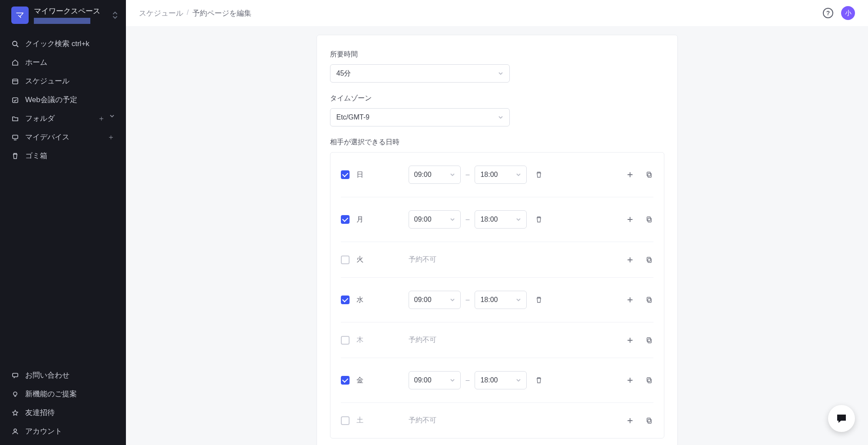  What do you see at coordinates (70, 413) in the screenshot?
I see `nav-label: 友達招待` at bounding box center [70, 413].